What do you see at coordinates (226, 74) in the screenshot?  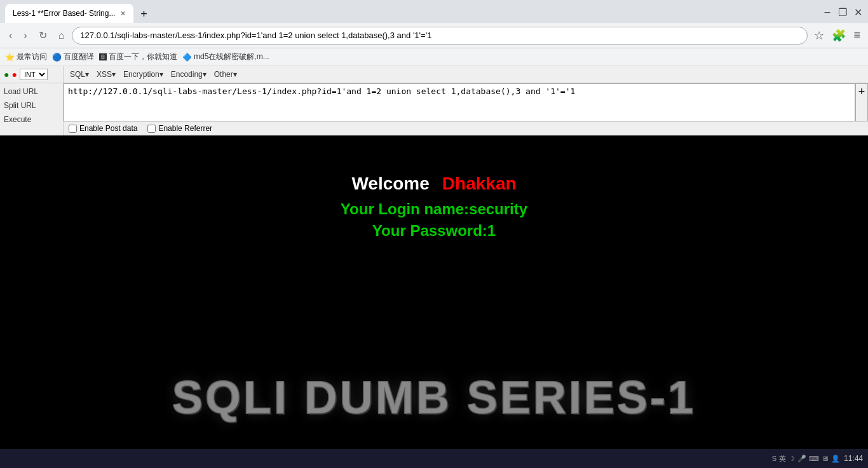 I see `hackbar-other-menu: Other▾` at bounding box center [226, 74].